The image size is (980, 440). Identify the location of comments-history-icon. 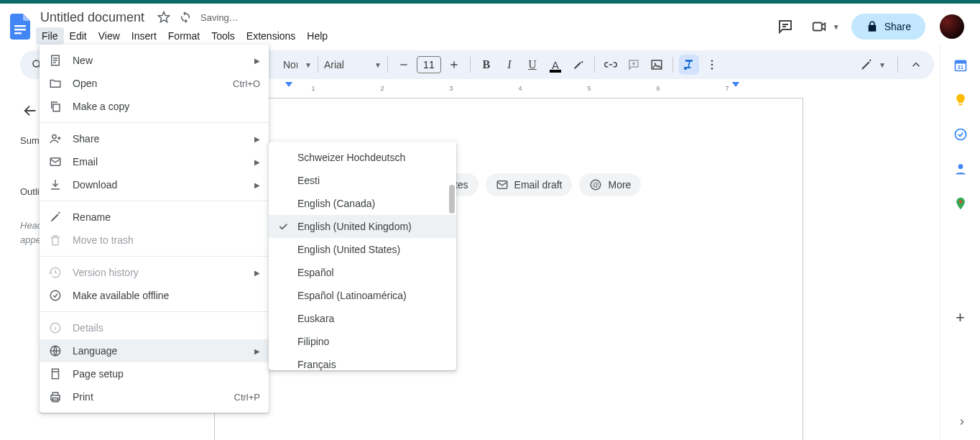
(785, 27).